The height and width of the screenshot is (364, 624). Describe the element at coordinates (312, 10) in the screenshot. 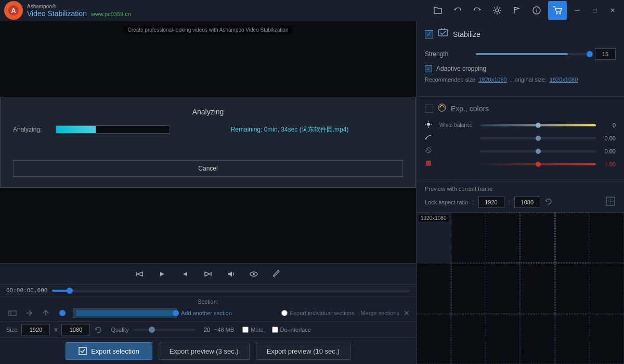

I see `titlebar: A Ashampoo® Video Stabilization www.pc03…` at that location.